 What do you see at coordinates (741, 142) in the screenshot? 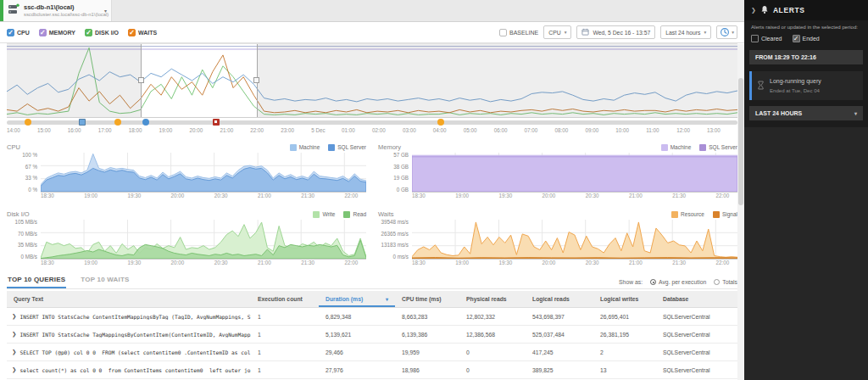
I see `scrollbar-thumb` at bounding box center [741, 142].